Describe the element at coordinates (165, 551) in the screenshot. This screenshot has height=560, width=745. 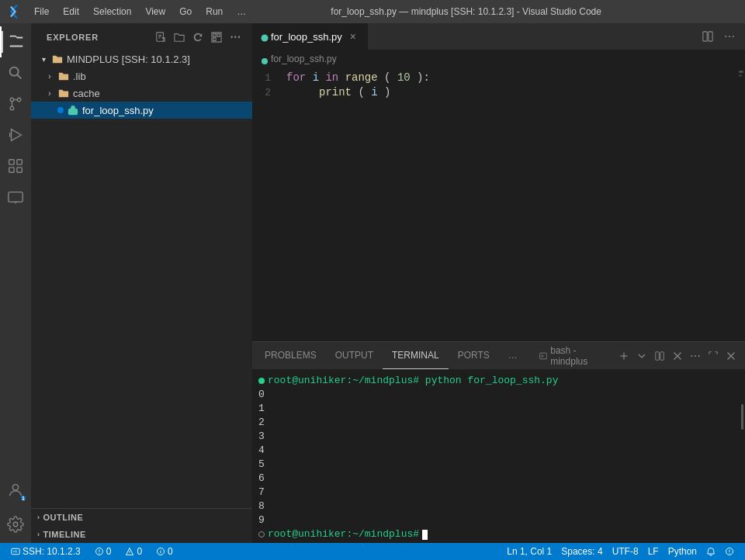
I see `status-info: 0` at that location.